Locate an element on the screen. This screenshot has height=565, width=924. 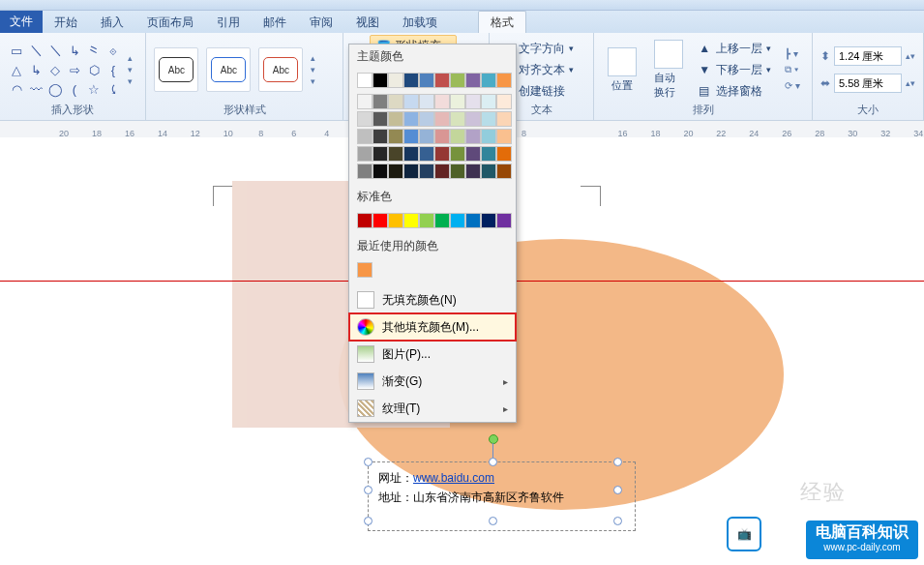
shape-arrow-icon: ⇨ is located at coordinates (75, 70).